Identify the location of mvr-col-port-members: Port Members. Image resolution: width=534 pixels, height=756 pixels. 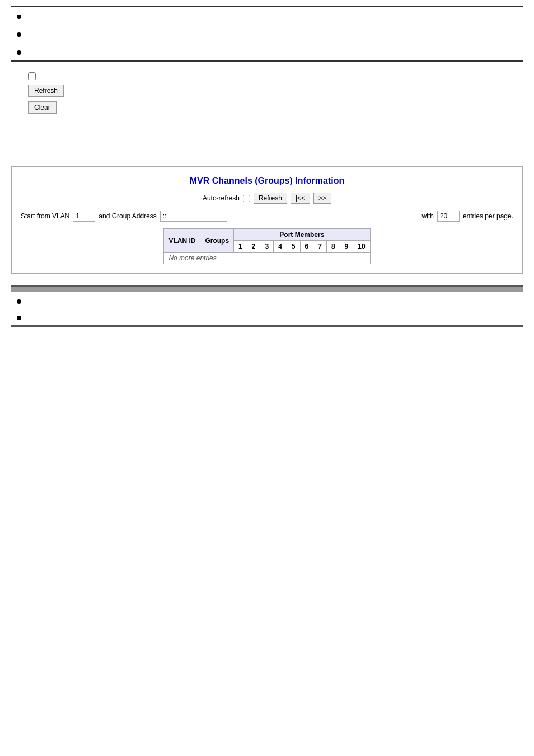
(302, 235).